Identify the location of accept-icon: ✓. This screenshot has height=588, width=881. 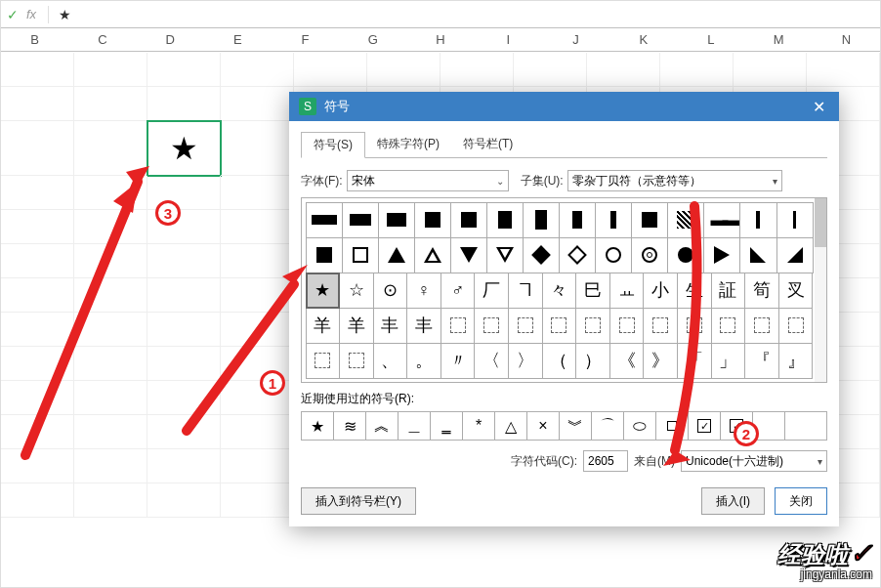
(13, 15).